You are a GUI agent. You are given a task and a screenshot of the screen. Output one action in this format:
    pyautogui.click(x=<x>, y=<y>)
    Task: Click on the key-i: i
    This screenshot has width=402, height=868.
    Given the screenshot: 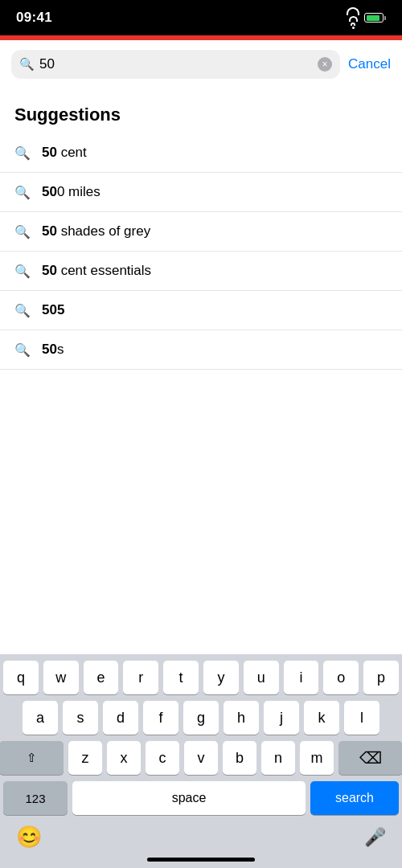 What is the action you would take?
    pyautogui.click(x=302, y=678)
    